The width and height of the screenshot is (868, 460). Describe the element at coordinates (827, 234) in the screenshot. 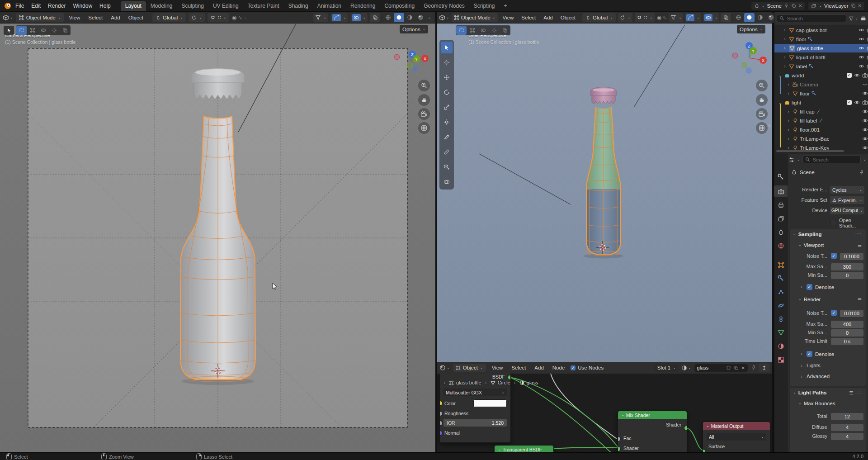

I see `sampling-panel-header: ⌄Sampling ∷∷` at that location.